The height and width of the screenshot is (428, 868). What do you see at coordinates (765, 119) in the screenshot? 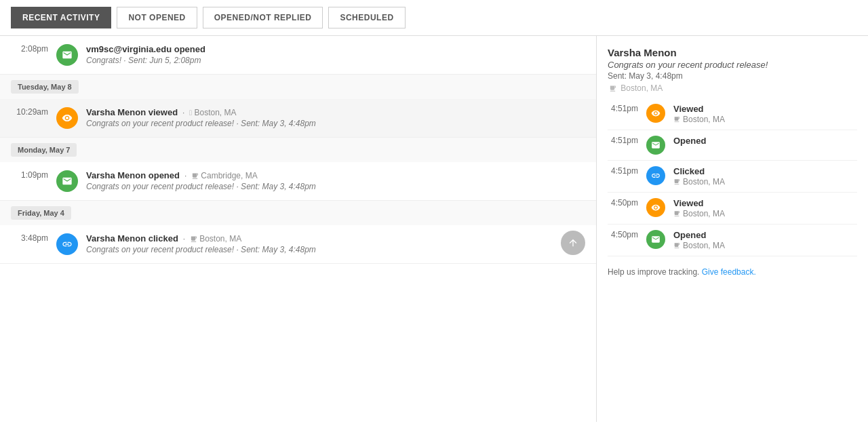
I see `timeline-location-1: Boston, MA` at bounding box center [765, 119].